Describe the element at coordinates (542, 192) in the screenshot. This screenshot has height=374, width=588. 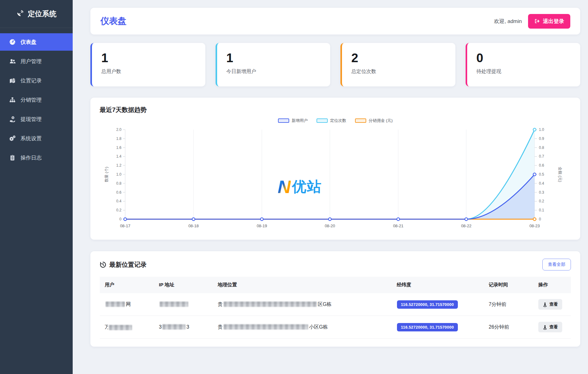
I see `svg-text: 0.3` at that location.